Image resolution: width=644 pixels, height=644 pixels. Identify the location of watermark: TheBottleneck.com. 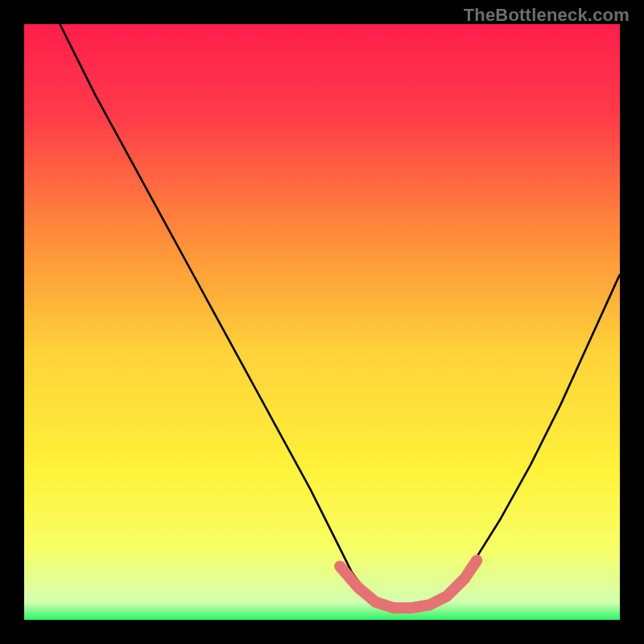
(547, 15).